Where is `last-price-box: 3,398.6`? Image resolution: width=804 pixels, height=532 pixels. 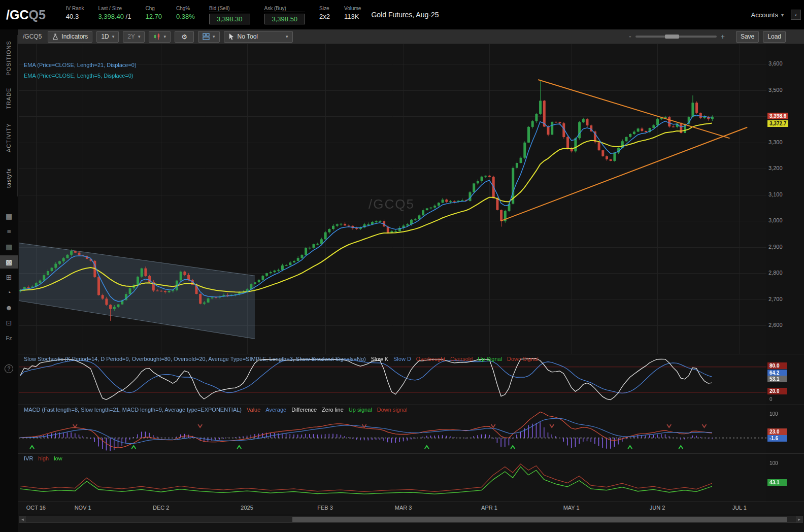 last-price-box: 3,398.6 is located at coordinates (778, 116).